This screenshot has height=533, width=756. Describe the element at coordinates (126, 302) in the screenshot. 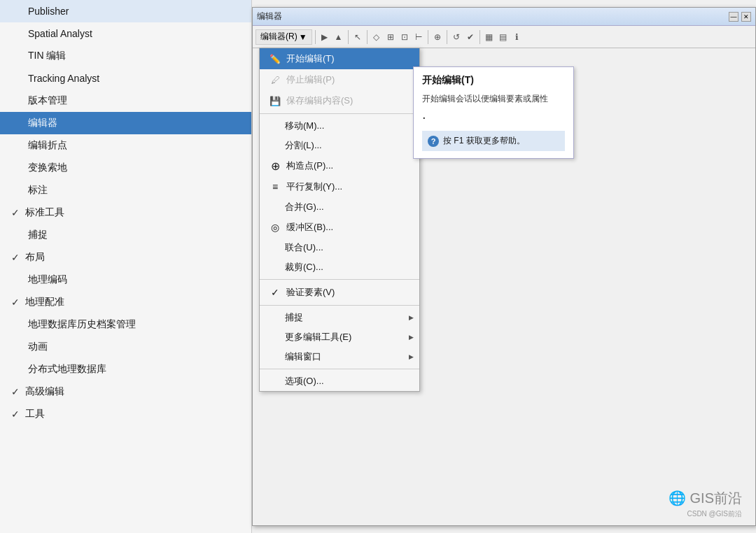

I see `sidebar-item-georef: ✓ 地理配准` at that location.